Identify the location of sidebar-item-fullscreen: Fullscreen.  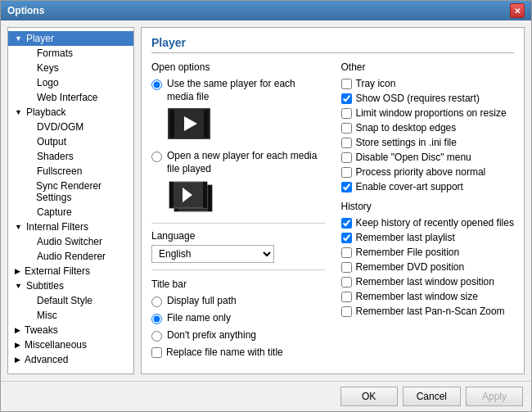
(70, 171).